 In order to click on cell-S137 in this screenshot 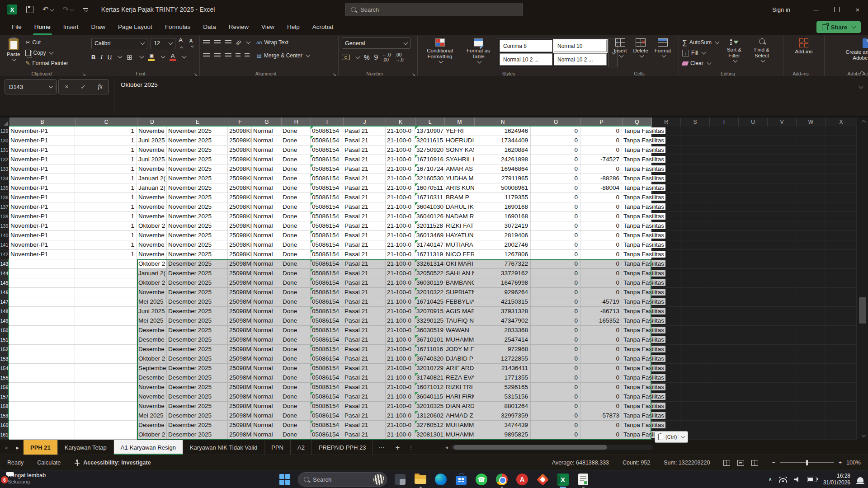, I will do `click(695, 207)`.